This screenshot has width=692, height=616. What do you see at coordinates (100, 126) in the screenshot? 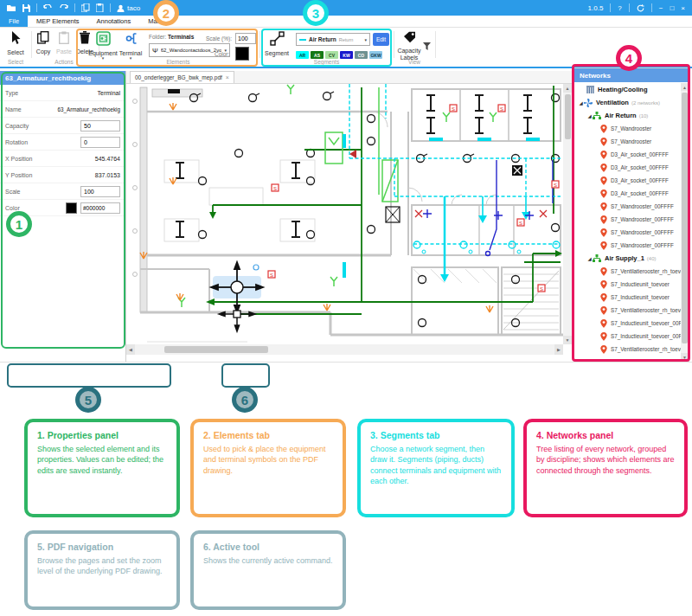
I see `capacity-input` at bounding box center [100, 126].